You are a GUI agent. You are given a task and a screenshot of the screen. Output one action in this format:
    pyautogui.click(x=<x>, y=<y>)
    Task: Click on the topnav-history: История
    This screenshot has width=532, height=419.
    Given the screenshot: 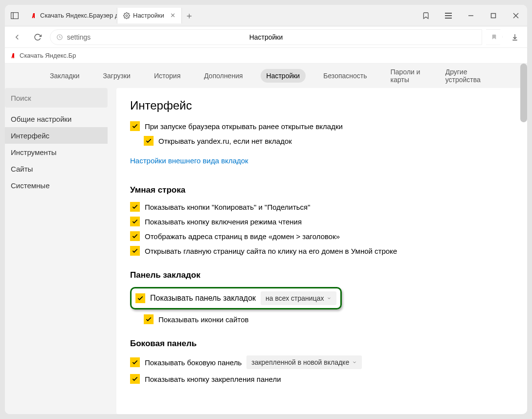 What is the action you would take?
    pyautogui.click(x=167, y=76)
    